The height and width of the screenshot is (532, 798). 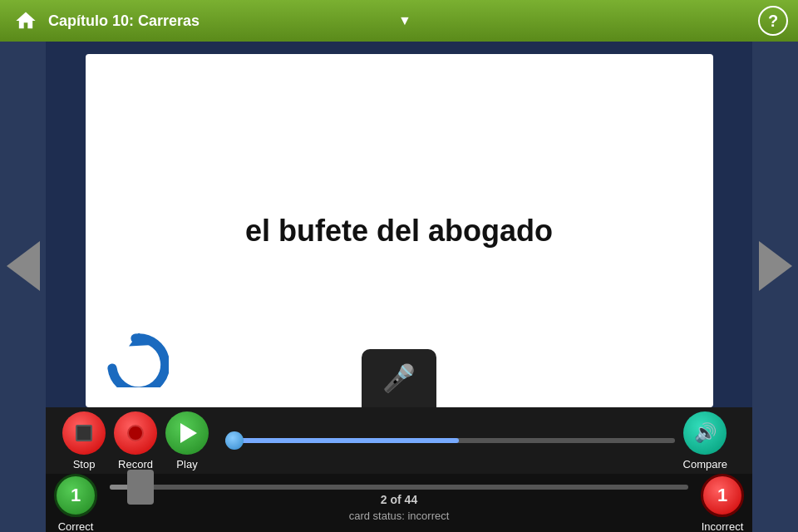 What do you see at coordinates (186, 464) in the screenshot?
I see `play-label: Play` at bounding box center [186, 464].